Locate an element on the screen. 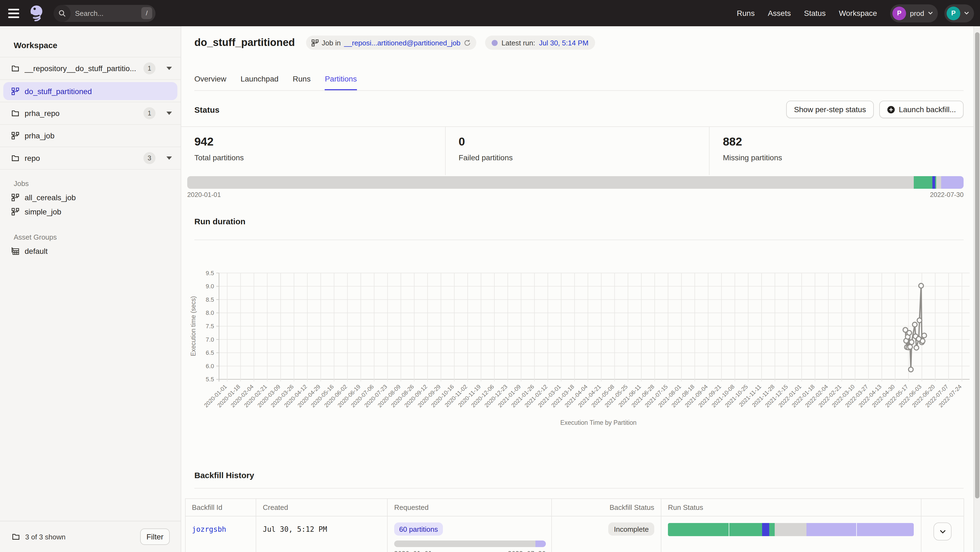 This screenshot has height=552, width=980. top-navbar: Search... / Runs Assets Status Workspace… is located at coordinates (490, 13).